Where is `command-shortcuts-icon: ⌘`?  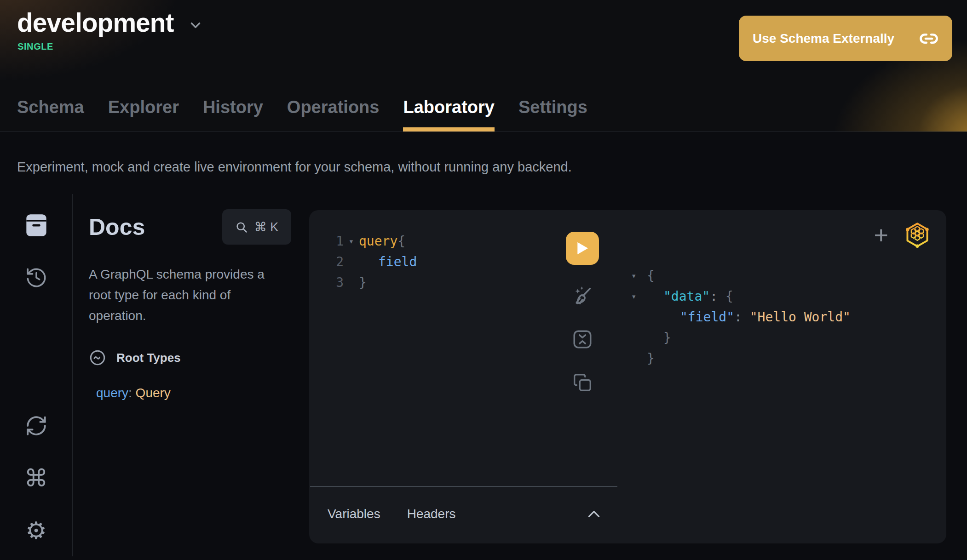
command-shortcuts-icon: ⌘ is located at coordinates (36, 478).